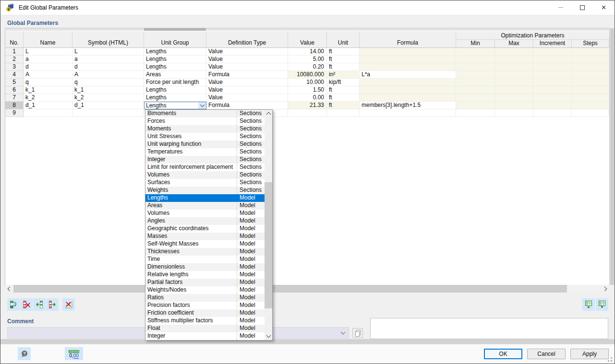 The height and width of the screenshot is (364, 615). Describe the element at coordinates (591, 59) in the screenshot. I see `cell-2-steps` at that location.